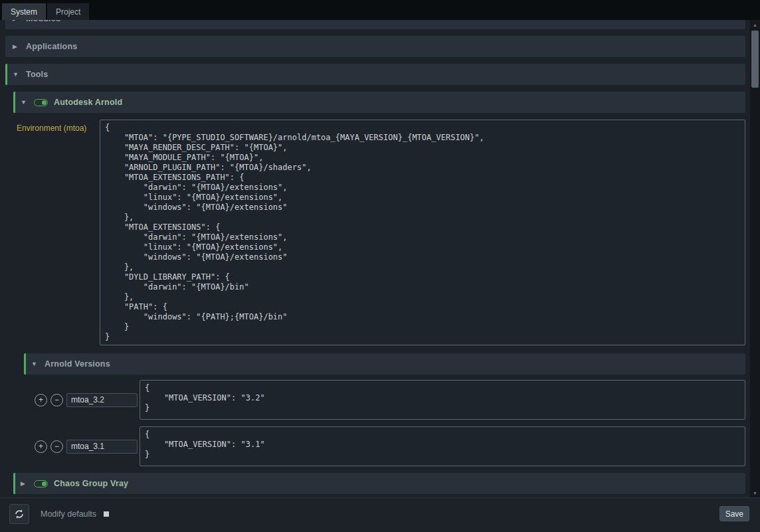 The image size is (760, 532). I want to click on save-button: Save, so click(735, 514).